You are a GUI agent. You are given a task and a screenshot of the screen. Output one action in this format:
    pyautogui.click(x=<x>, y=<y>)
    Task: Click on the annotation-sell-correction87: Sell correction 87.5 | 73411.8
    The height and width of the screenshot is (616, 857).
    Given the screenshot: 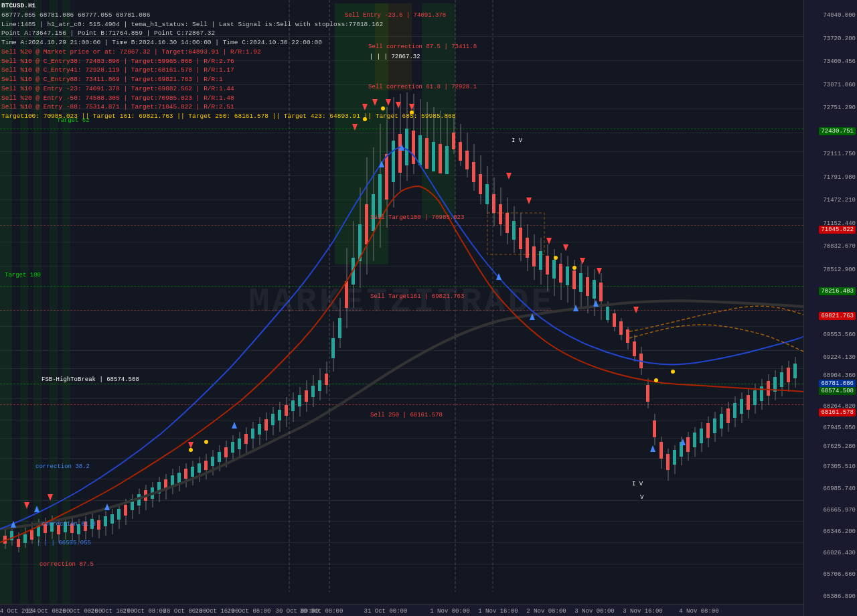 What is the action you would take?
    pyautogui.click(x=422, y=47)
    